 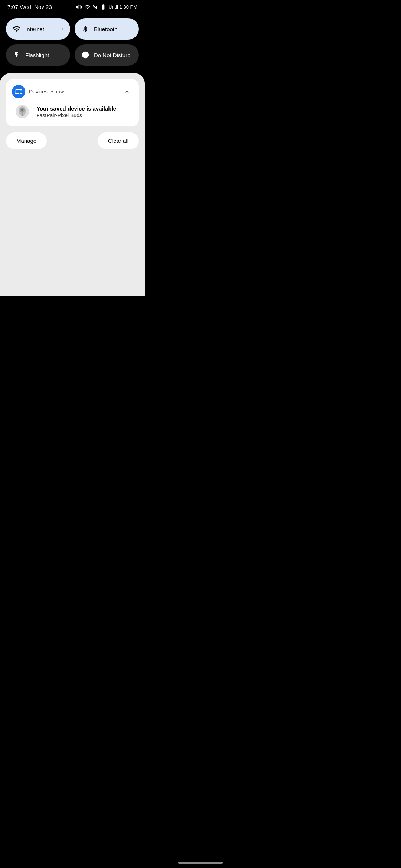 What do you see at coordinates (103, 7) in the screenshot?
I see `battery-icon` at bounding box center [103, 7].